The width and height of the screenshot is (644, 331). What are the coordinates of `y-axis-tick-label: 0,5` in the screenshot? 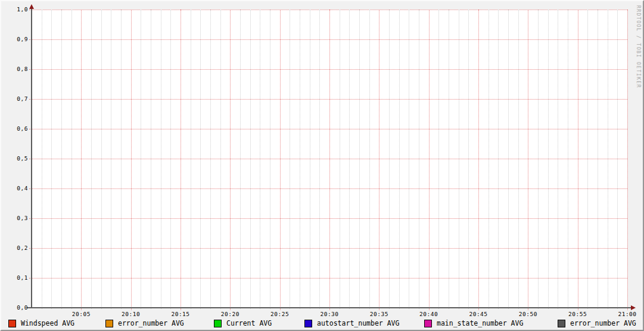 It's located at (14, 159).